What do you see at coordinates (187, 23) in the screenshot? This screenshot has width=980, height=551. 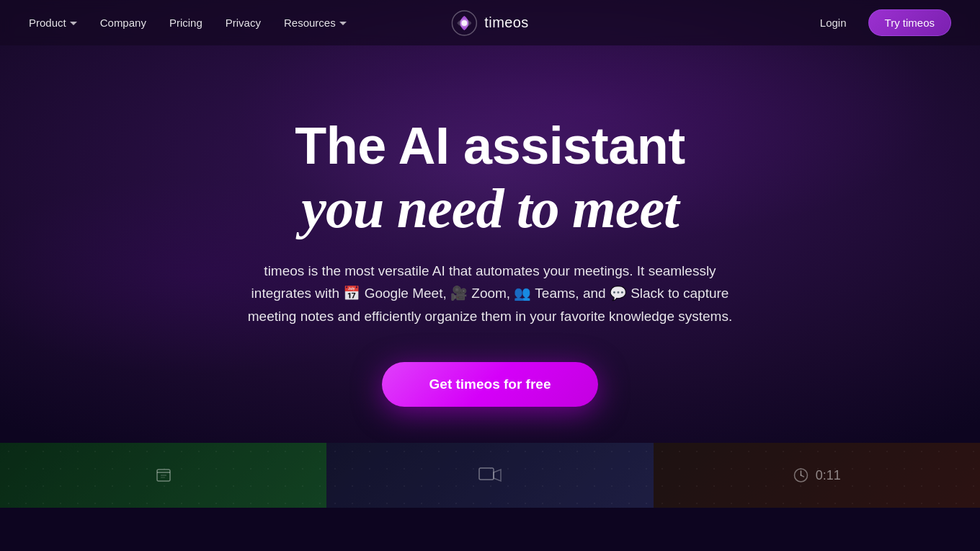 I see `nav-left: Product Company Pricing Privacy Resource…` at bounding box center [187, 23].